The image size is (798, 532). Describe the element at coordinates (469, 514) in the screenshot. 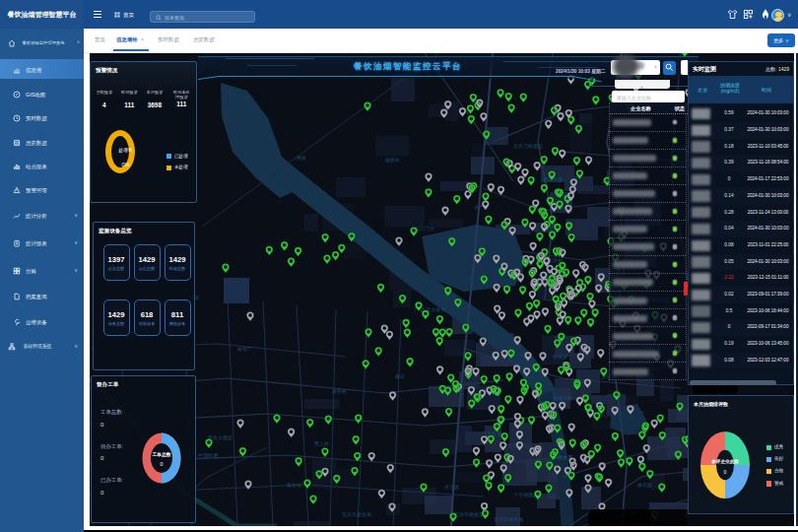

I see `svg-text: 宜兴市检验委` at that location.